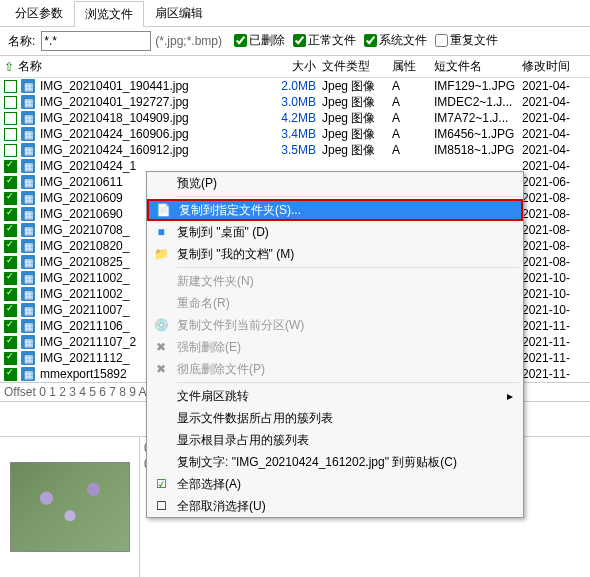 The height and width of the screenshot is (577, 590). Describe the element at coordinates (335, 325) in the screenshot. I see `menu-copy-partition: 💿复制文件到当前分区(W)` at that location.